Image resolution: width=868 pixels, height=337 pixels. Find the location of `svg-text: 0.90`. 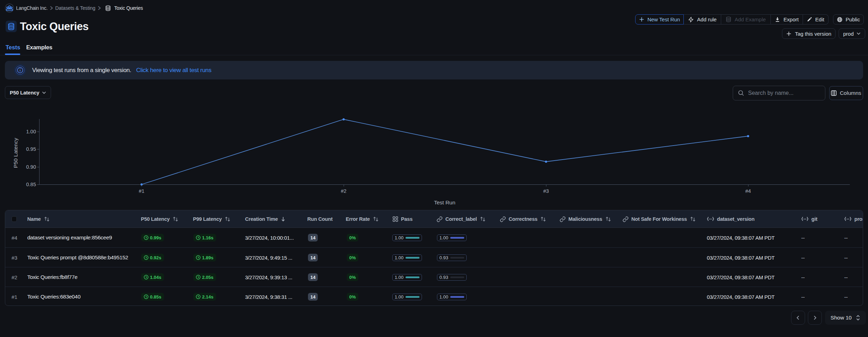

svg-text: 0.90 is located at coordinates (31, 167).